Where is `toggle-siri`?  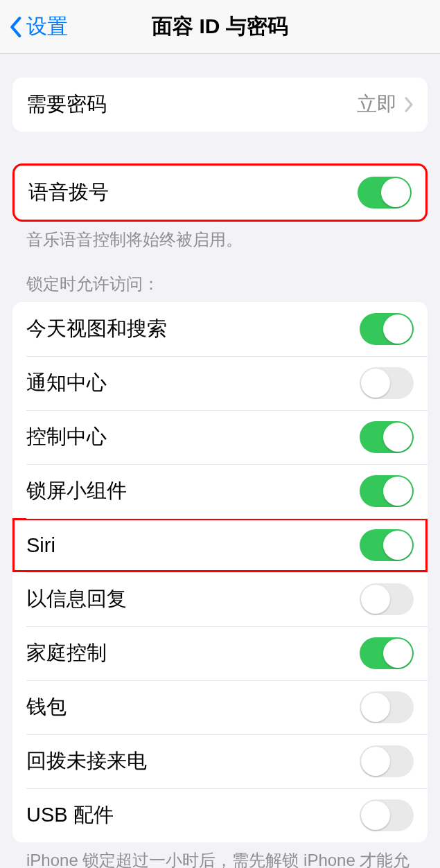
toggle-siri is located at coordinates (387, 545).